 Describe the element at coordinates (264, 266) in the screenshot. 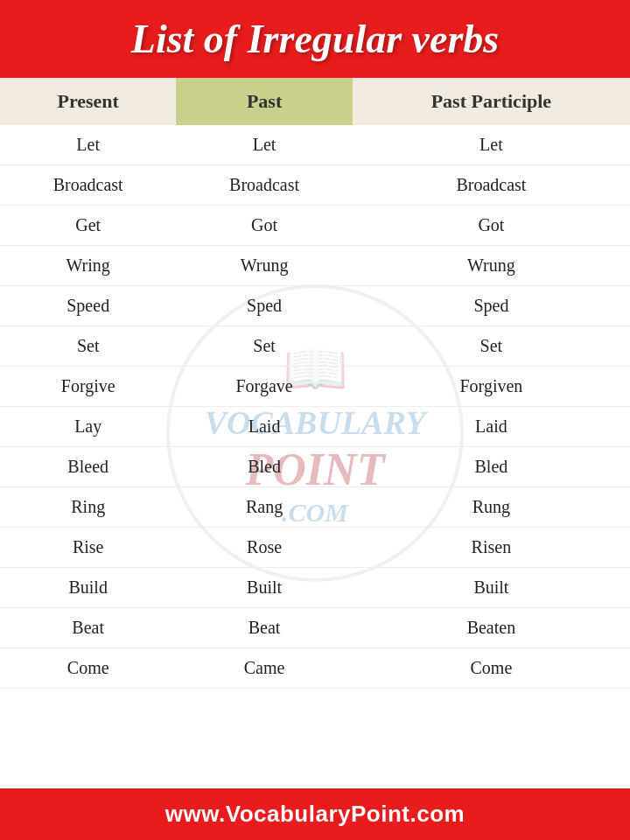

I see `cell-past: Wrung` at that location.